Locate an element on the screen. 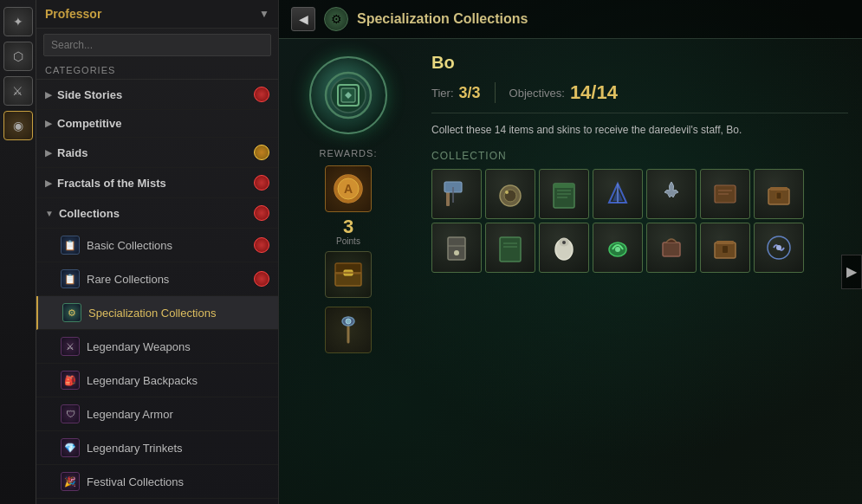 Image resolution: width=862 pixels, height=504 pixels. sidebar-item-legendary-trinkets: 💎 Legendary Trinkets is located at coordinates (158, 449).